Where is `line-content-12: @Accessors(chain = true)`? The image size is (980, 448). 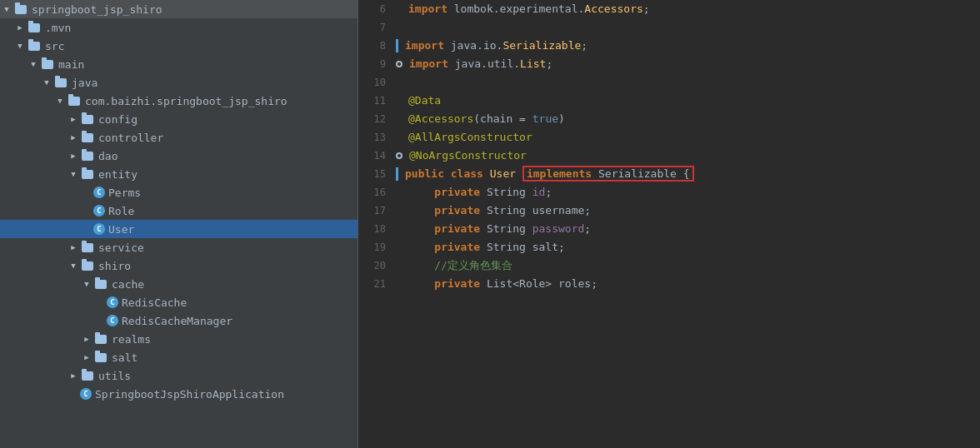
line-content-12: @Accessors(chain = true) is located at coordinates (692, 119).